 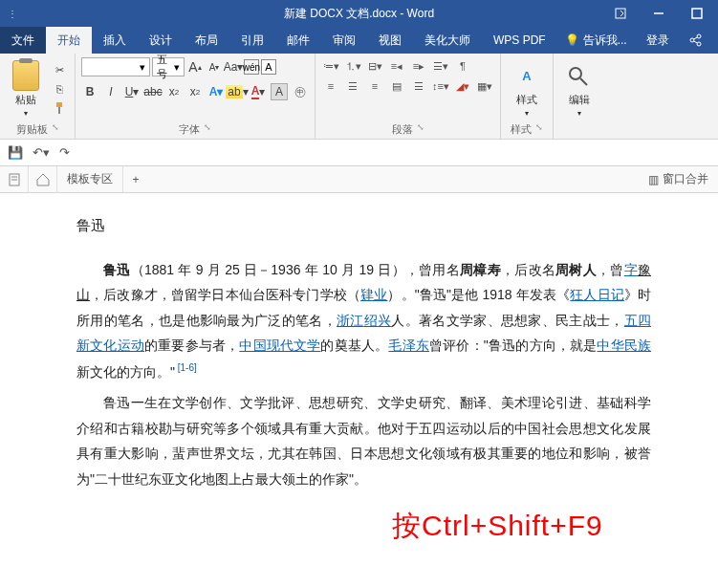 What do you see at coordinates (251, 67) in the screenshot?
I see `phonetic-guide-button: wén` at bounding box center [251, 67].